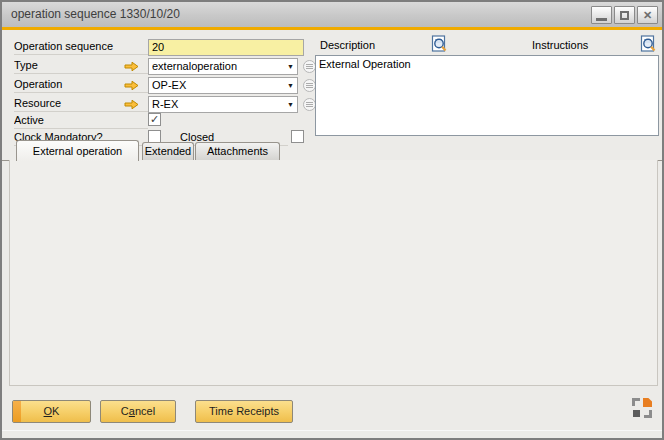 This screenshot has width=664, height=440. Describe the element at coordinates (81, 48) in the screenshot. I see `operation-sequence-label: Operation sequence` at that location.